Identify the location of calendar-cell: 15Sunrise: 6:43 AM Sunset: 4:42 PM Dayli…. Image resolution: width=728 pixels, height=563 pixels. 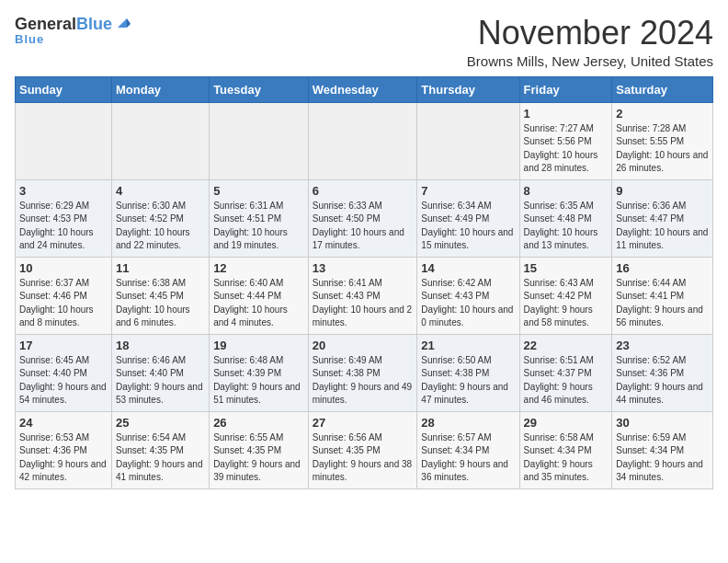
(566, 295).